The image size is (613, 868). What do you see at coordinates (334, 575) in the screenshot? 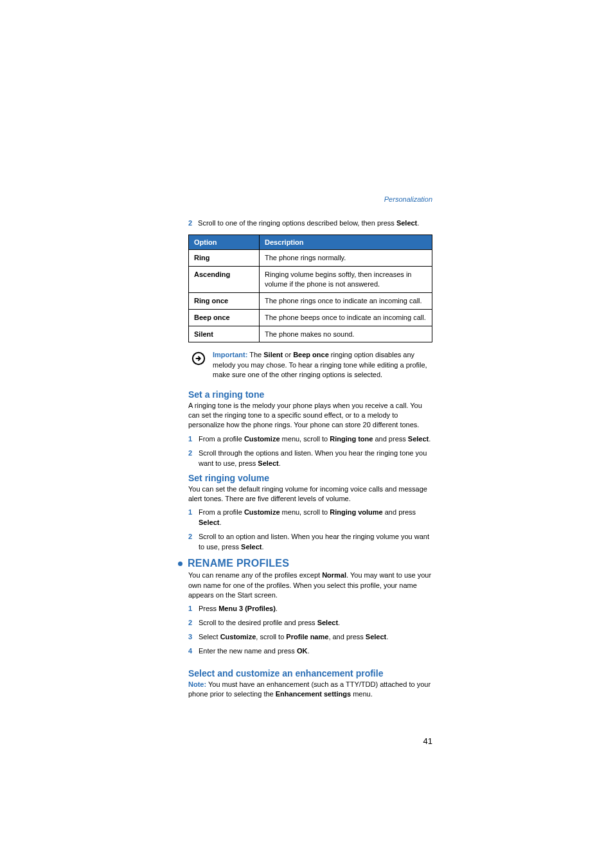
I see `text-bold: Normal` at bounding box center [334, 575].